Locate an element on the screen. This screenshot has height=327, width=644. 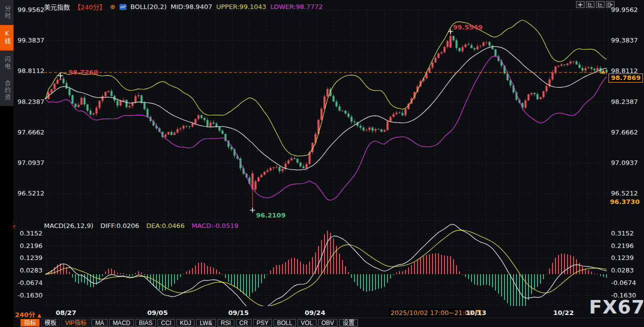
sidebar-tab-4: 合约资料 is located at coordinates (7, 91).